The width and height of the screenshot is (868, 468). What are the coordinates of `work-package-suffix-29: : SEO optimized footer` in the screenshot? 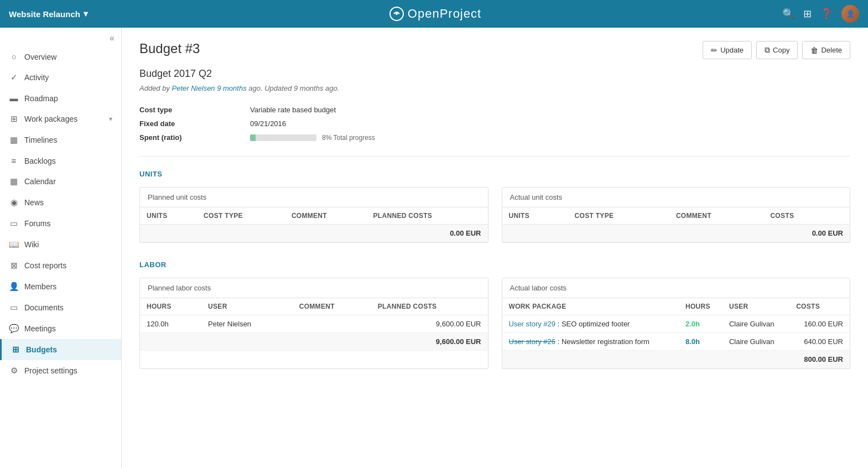 It's located at (594, 324).